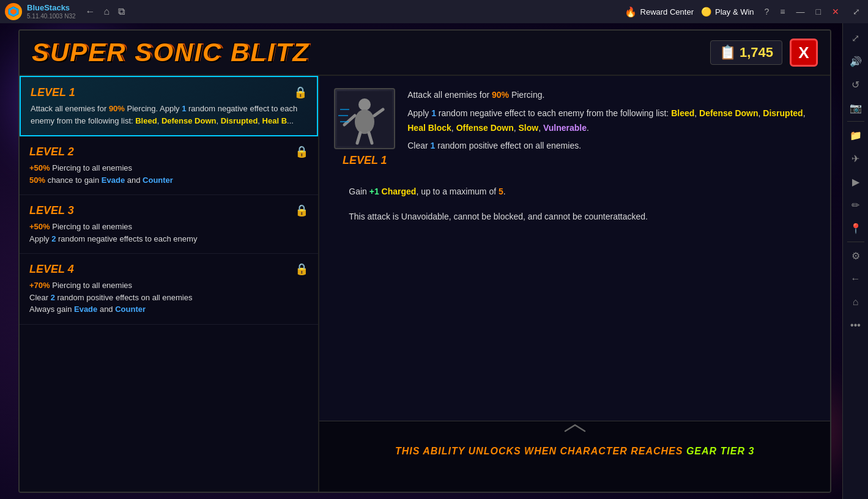 Image resolution: width=868 pixels, height=499 pixels. I want to click on level-3-header: LEVEL 3 🔒, so click(169, 210).